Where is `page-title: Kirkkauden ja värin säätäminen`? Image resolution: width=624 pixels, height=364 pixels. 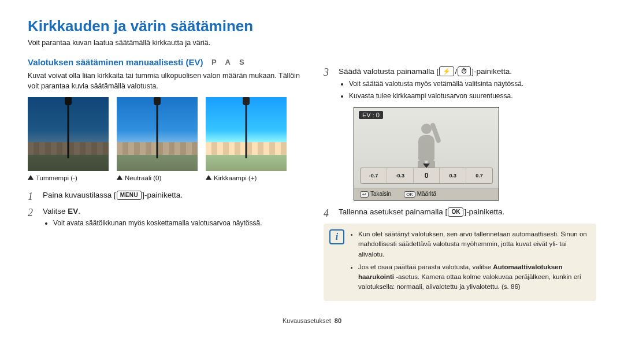
page-title: Kirkkauden ja värin säätäminen is located at coordinates (312, 27).